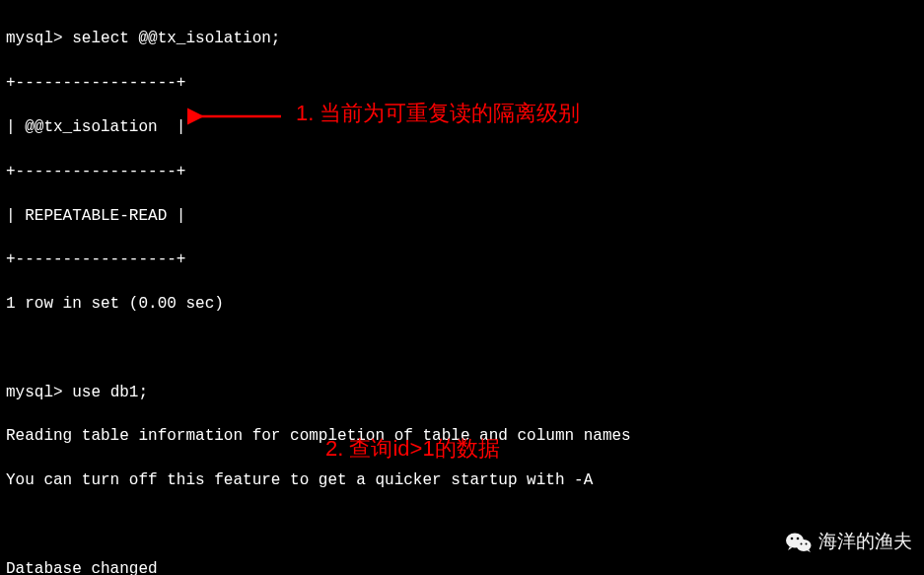  I want to click on sql-command: use db1;, so click(110, 393).